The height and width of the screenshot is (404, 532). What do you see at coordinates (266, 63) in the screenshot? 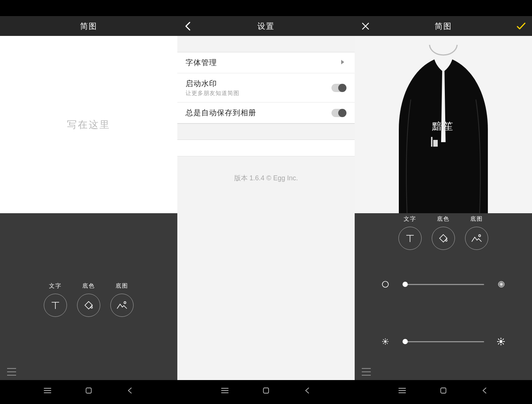
I see `row-font-management: 字体管理` at bounding box center [266, 63].